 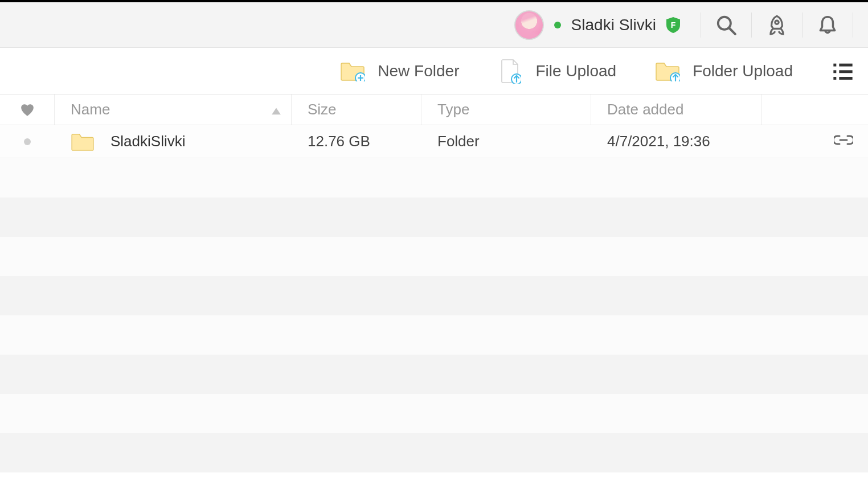 What do you see at coordinates (27, 109) in the screenshot?
I see `column-favorite` at bounding box center [27, 109].